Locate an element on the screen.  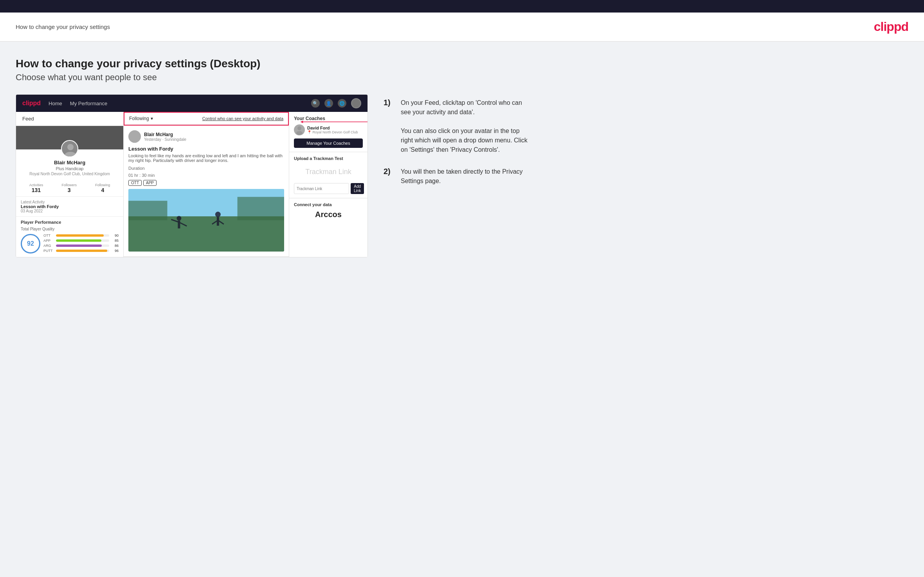
top-bar is located at coordinates (462, 6).